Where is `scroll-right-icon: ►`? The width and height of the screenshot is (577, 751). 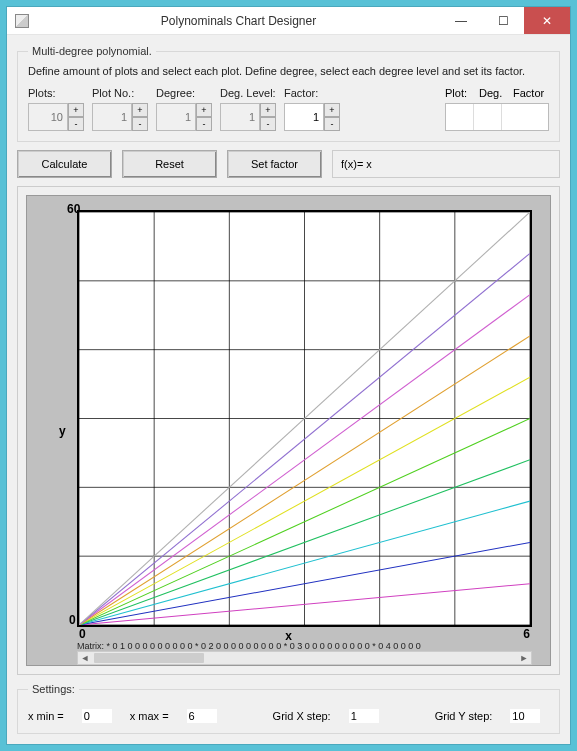
scroll-right-icon: ► is located at coordinates (524, 658).